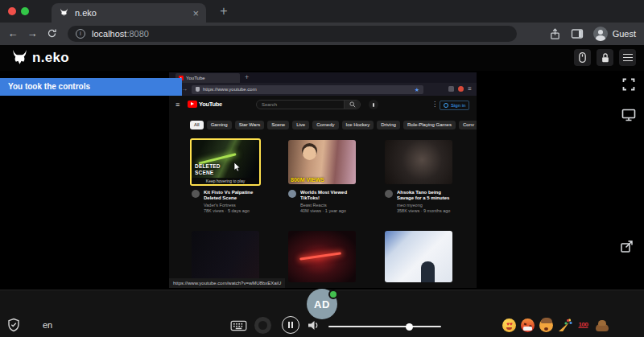 This screenshot has height=337, width=644. I want to click on video-info: Worlds Most Viewed TikToks! Beast Reacts…, so click(333, 201).